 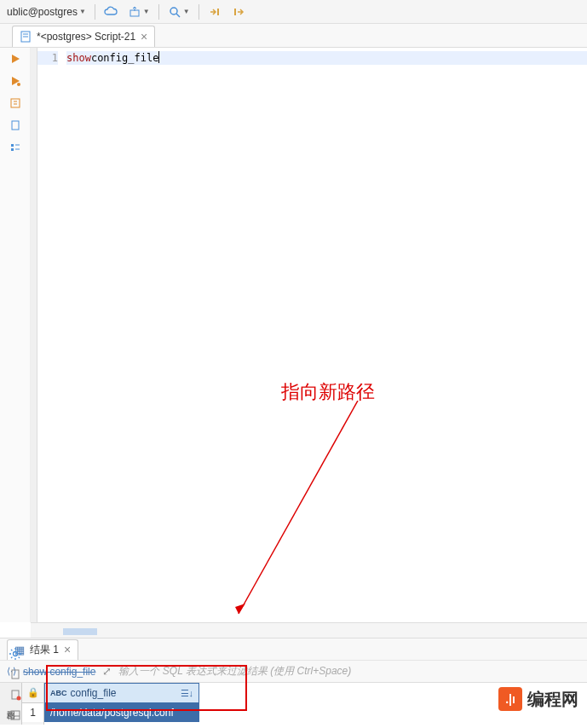 I want to click on filter-icon: ☰↓, so click(x=187, y=694).